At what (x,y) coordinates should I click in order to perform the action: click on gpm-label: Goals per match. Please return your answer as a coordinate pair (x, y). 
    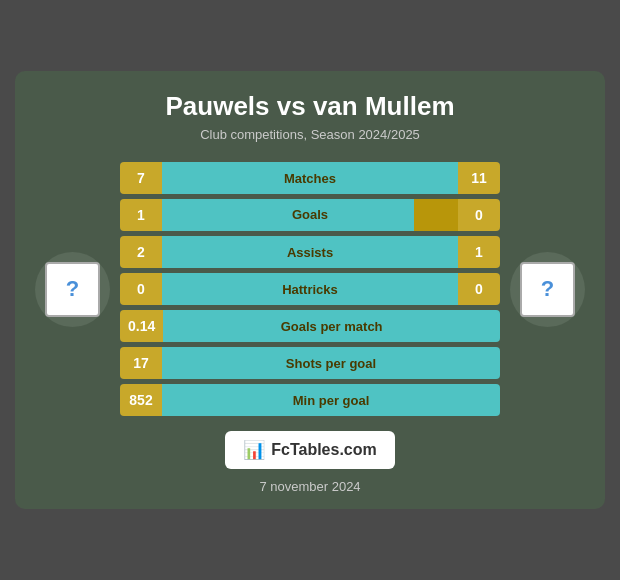
    Looking at the image, I should click on (332, 326).